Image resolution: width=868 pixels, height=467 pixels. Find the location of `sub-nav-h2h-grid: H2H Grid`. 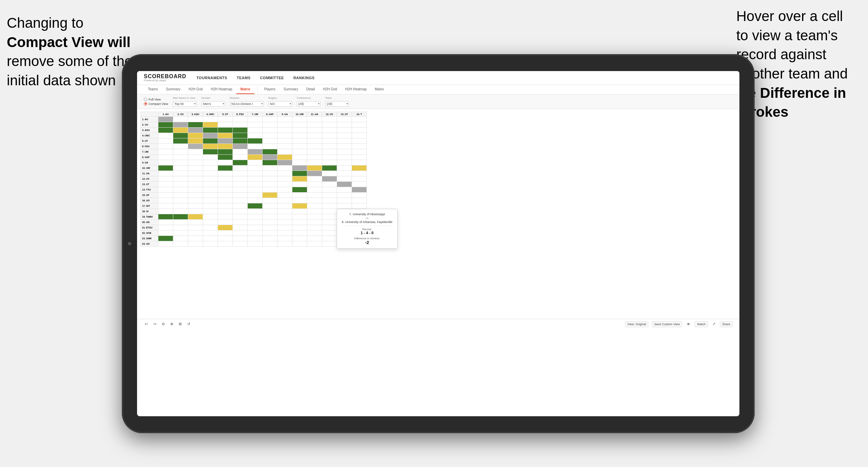

sub-nav-h2h-grid: H2H Grid is located at coordinates (196, 89).